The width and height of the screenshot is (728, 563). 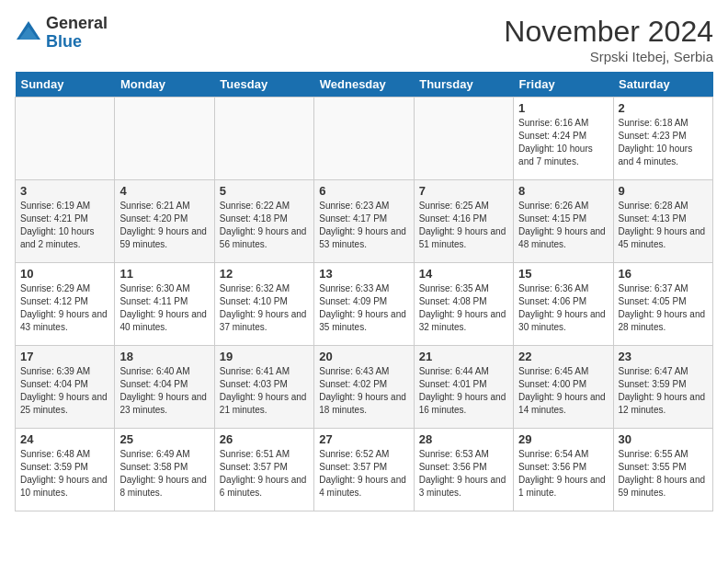 What do you see at coordinates (563, 387) in the screenshot?
I see `calendar-cell: 22Sunrise: 6:45 AMSunset: 4:00 PMDayligh…` at bounding box center [563, 387].